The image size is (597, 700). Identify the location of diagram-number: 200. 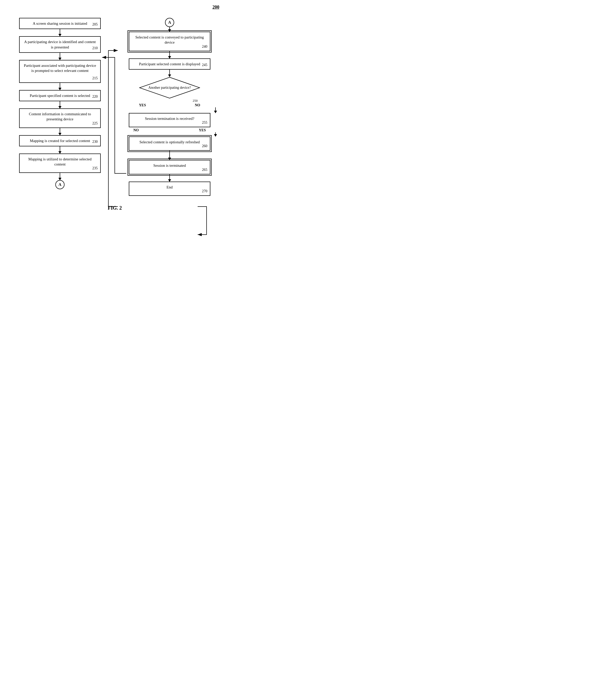
(216, 7).